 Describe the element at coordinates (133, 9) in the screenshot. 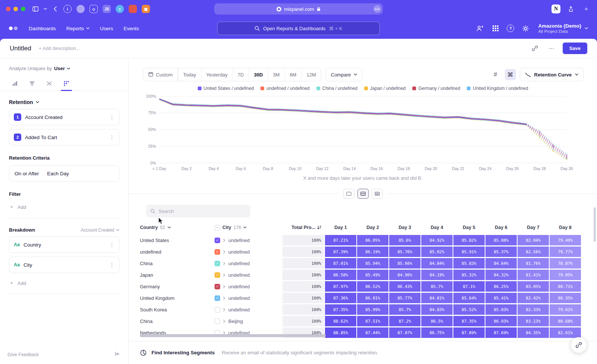

I see `red-extension-icon` at that location.